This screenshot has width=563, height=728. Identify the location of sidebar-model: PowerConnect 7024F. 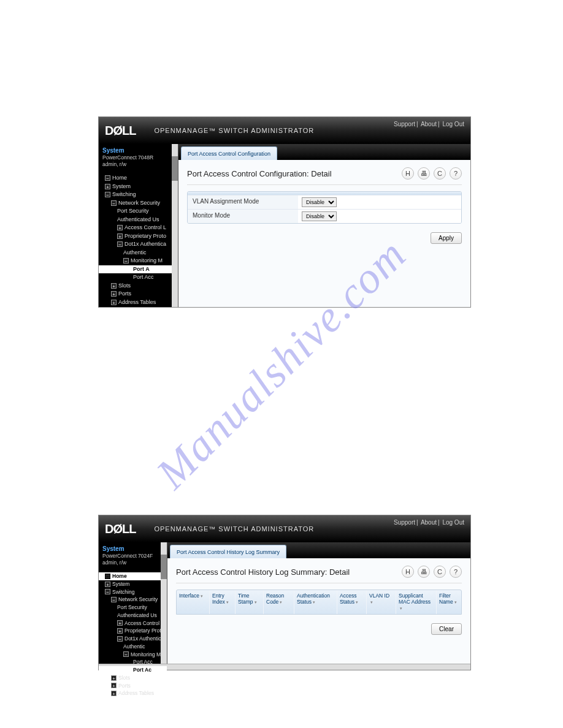
(132, 556).